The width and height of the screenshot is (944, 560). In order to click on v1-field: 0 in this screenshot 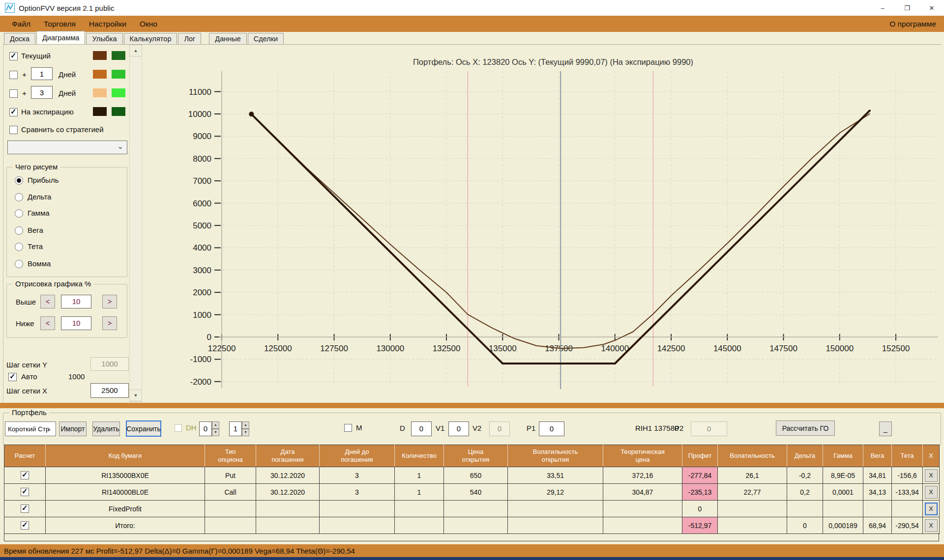, I will do `click(459, 429)`.